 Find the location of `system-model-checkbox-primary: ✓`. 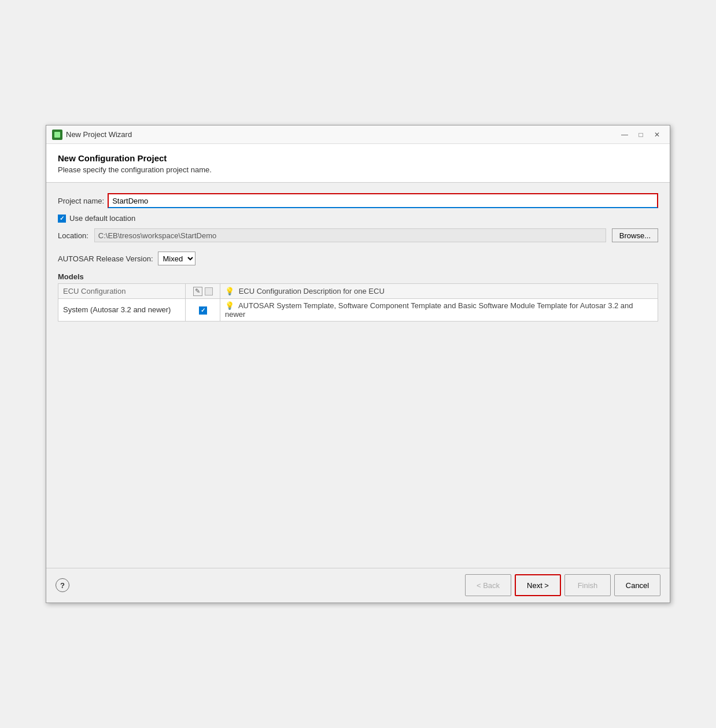

system-model-checkbox-primary: ✓ is located at coordinates (203, 311).